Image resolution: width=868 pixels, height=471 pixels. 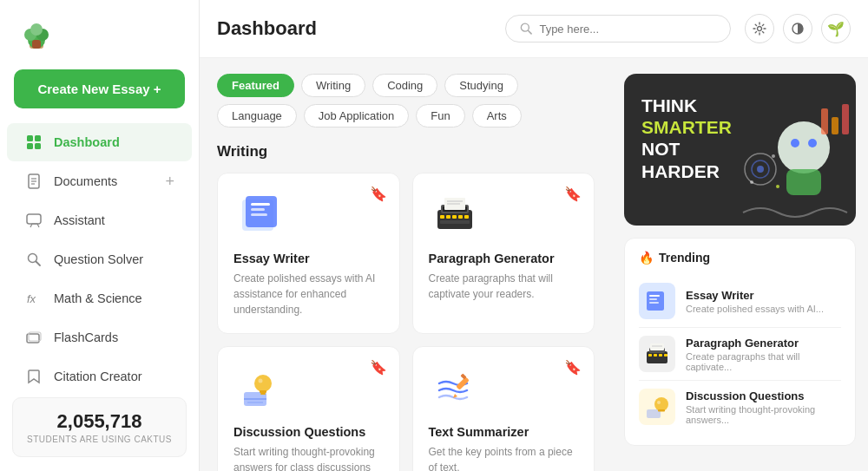 I want to click on discussion-questions-icon-area, so click(x=260, y=389).